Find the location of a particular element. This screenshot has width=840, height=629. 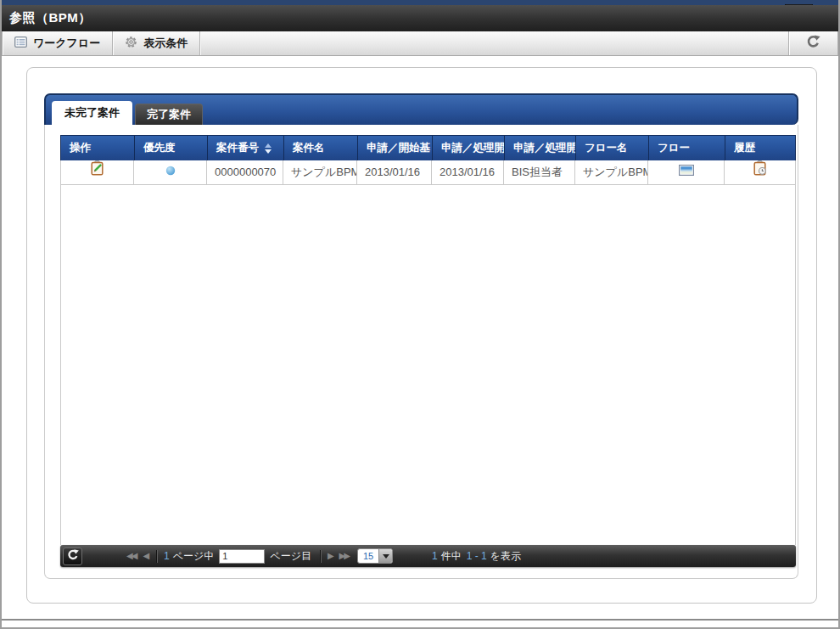

next-page-icon: ▶ is located at coordinates (330, 556).